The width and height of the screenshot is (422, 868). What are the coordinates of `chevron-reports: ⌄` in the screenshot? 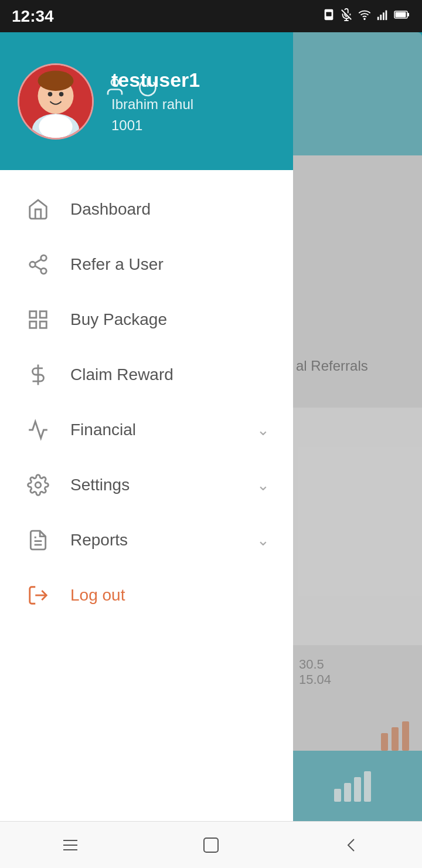 It's located at (263, 541).